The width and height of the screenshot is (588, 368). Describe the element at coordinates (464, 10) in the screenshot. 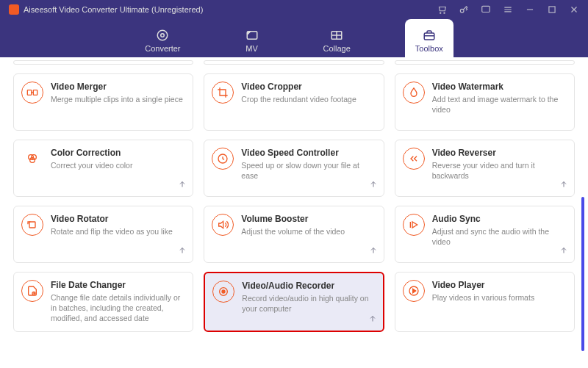

I see `key-icon` at that location.